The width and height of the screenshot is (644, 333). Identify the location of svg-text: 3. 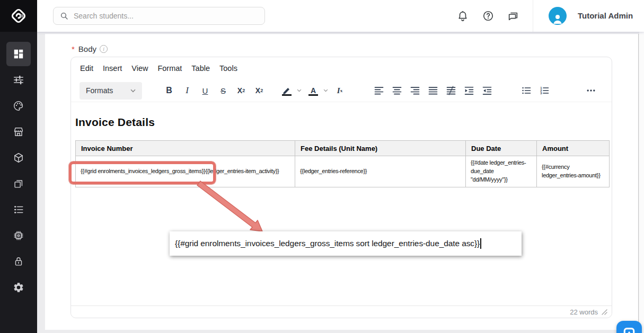
(541, 93).